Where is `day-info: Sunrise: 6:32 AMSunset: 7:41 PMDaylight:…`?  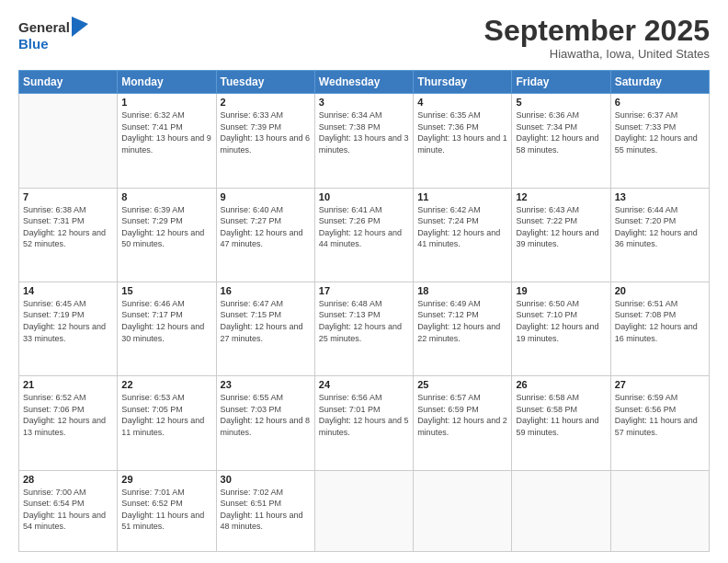
day-info: Sunrise: 6:32 AMSunset: 7:41 PMDaylight:… is located at coordinates (166, 132).